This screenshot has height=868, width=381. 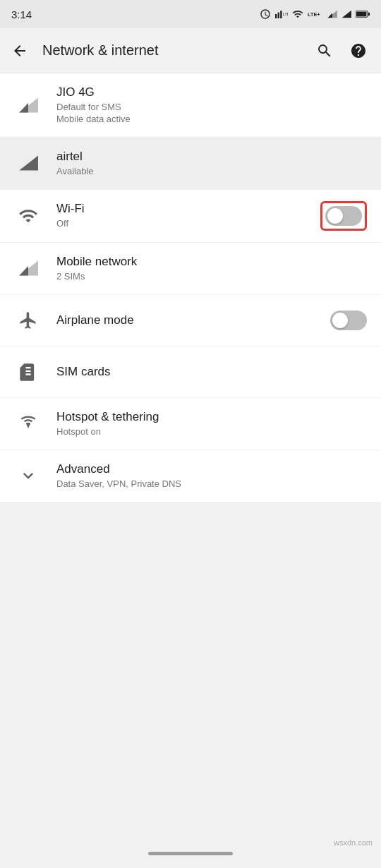 What do you see at coordinates (190, 51) in the screenshot?
I see `app-bar: Network & internet` at bounding box center [190, 51].